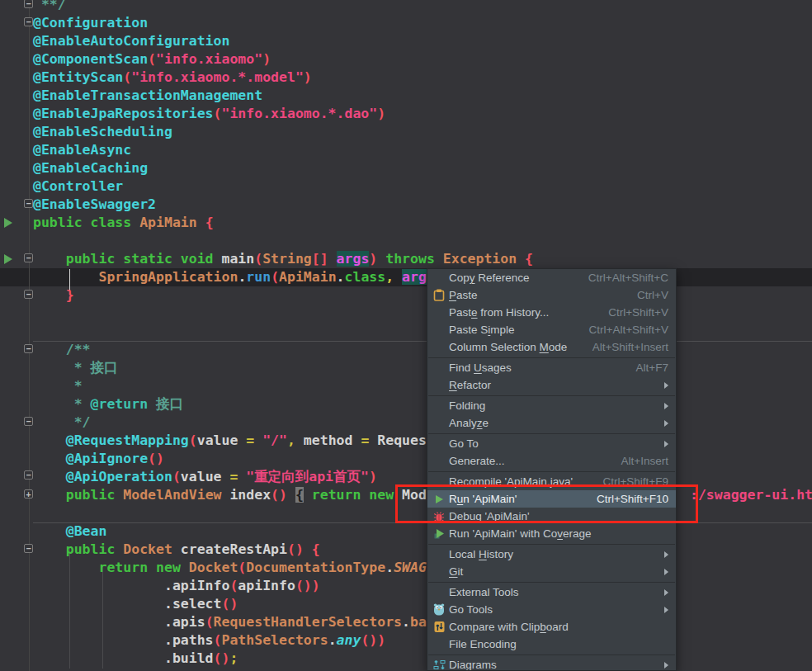 Image resolution: width=812 pixels, height=671 pixels. Describe the element at coordinates (551, 406) in the screenshot. I see `menu-item-folding: Folding` at that location.